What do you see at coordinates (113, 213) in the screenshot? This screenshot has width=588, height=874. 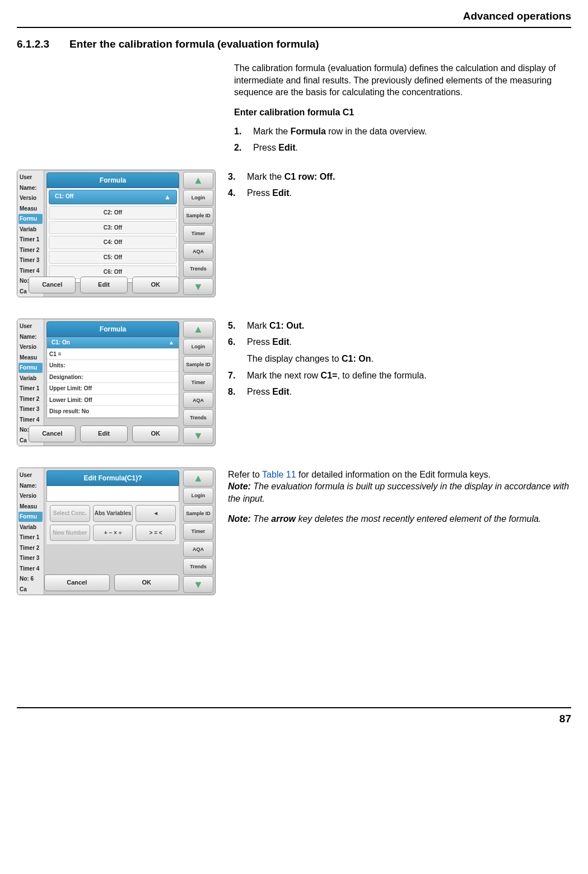 I see `list-item: C2: Off` at bounding box center [113, 213].